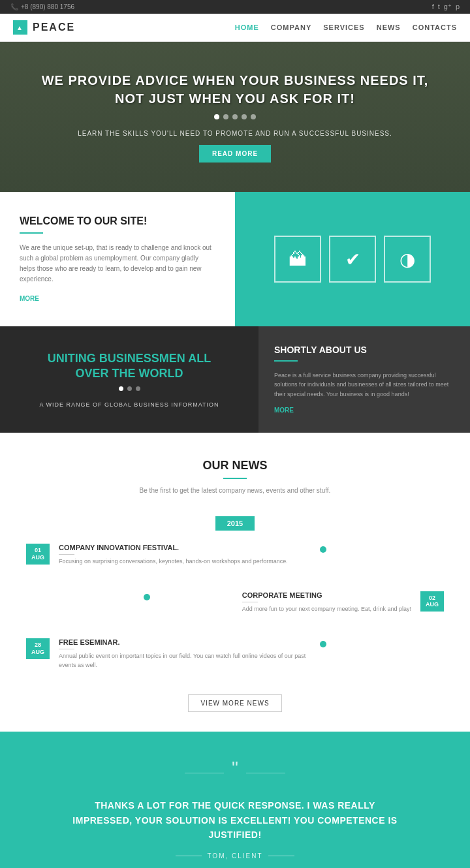 The width and height of the screenshot is (470, 868). Describe the element at coordinates (129, 380) in the screenshot. I see `banner-image: UNITING BUSINESSMEN ALL OVER THE WORLD A…` at that location.